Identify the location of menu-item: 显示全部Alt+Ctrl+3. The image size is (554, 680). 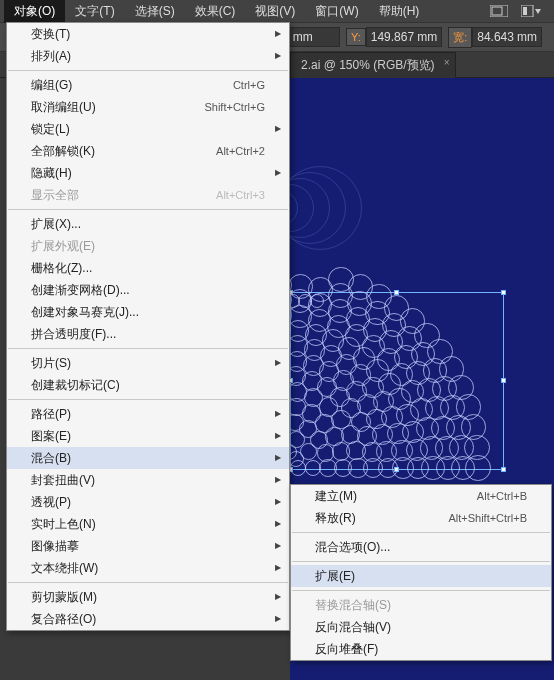
(148, 195).